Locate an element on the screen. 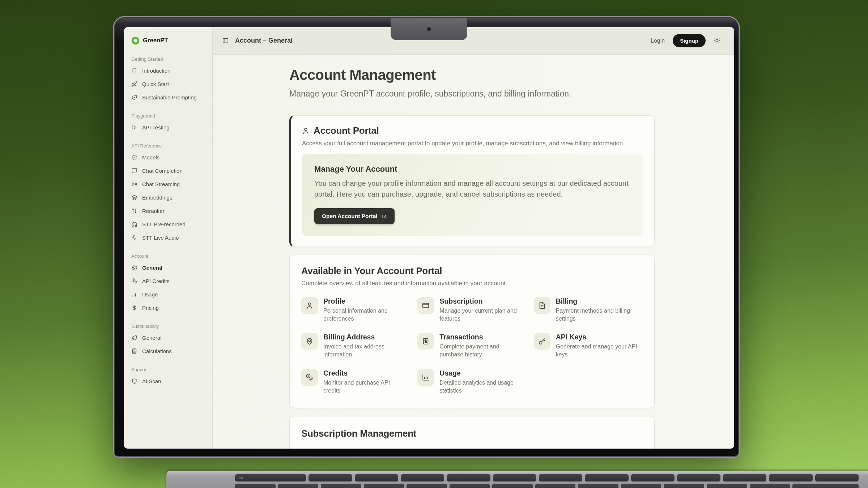 This screenshot has width=868, height=488. sidebar-item-api-testing: API Testing is located at coordinates (168, 127).